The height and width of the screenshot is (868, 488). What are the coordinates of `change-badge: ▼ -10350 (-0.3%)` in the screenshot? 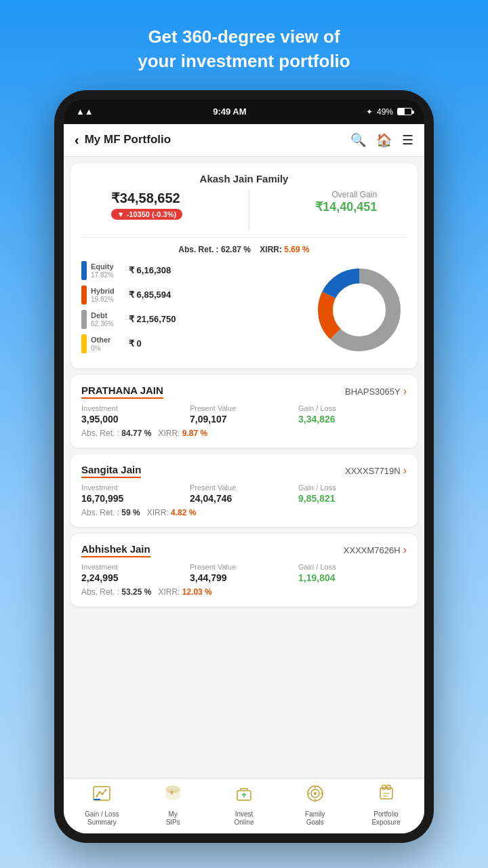 It's located at (146, 214).